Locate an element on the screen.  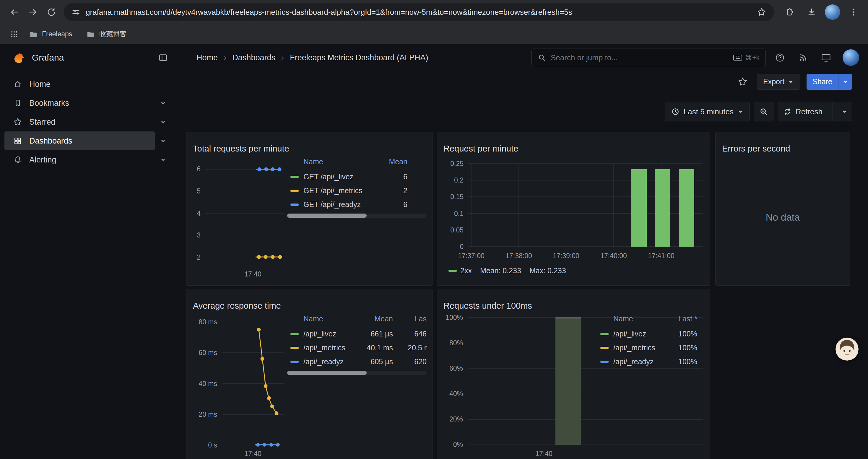
bookmarks-bar: Freeleaps 收藏博客 is located at coordinates (434, 34).